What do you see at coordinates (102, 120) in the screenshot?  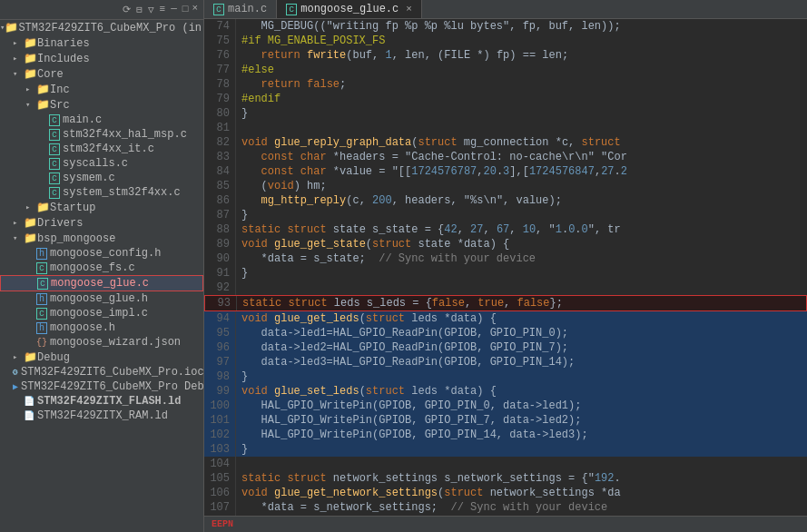 I see `tree-item-mainc: c main.c` at bounding box center [102, 120].